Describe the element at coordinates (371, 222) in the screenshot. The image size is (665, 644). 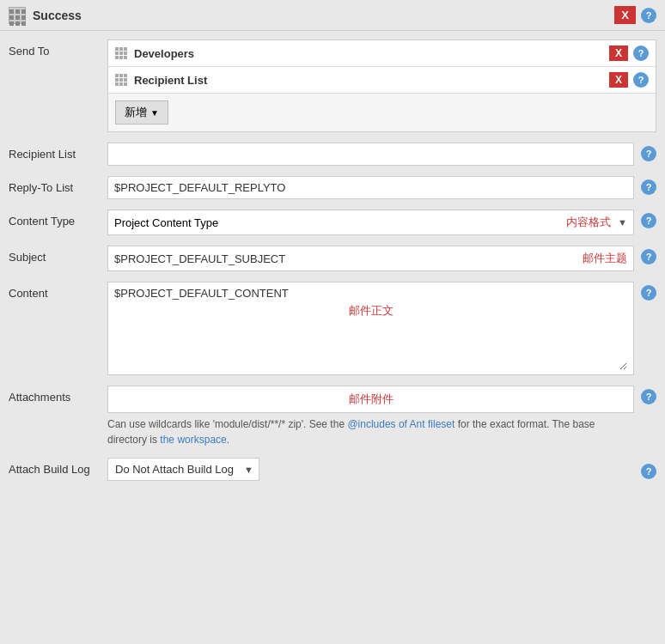
I see `content-type-inner: Project Content Type 内容格式 ▼` at that location.